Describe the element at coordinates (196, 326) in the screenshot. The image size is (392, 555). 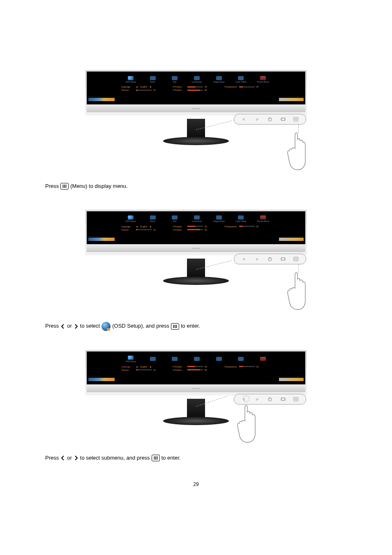
I see `instruction-2: Press or to select (OSD Setup), and pres…` at that location.